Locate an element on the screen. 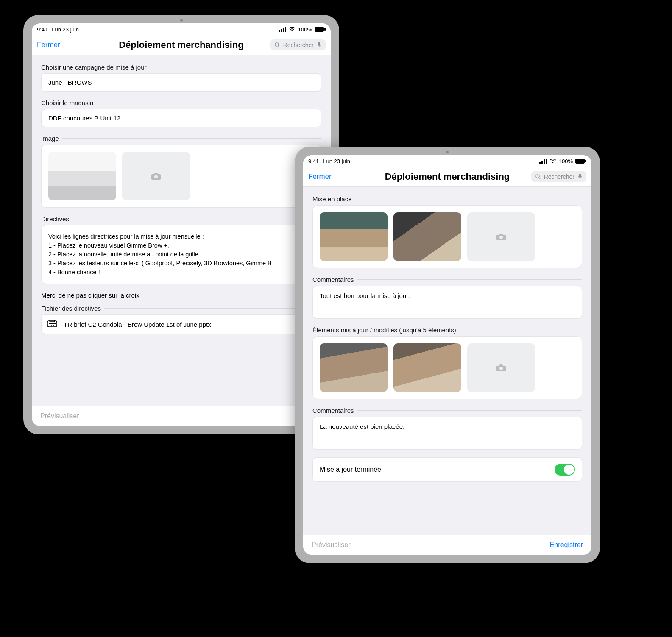 Image resolution: width=672 pixels, height=637 pixels. save-button: Enregistrer is located at coordinates (566, 545).